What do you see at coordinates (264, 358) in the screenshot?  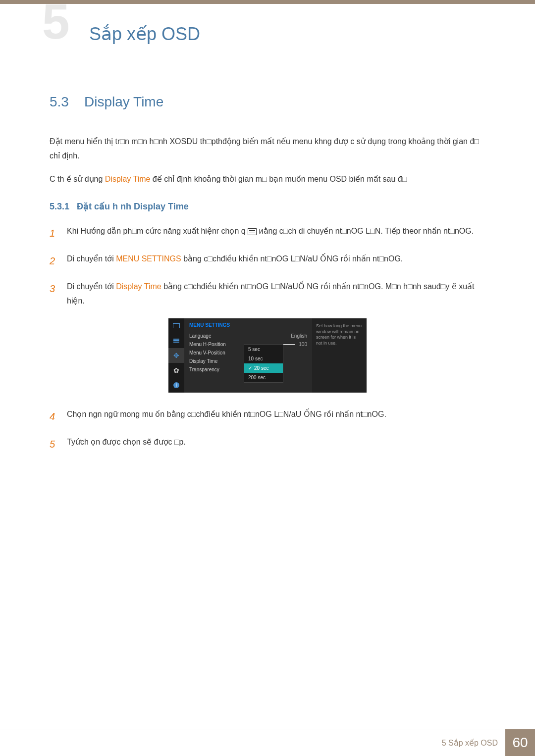 I see `osd-option-10sec: 10 sec` at bounding box center [264, 358].